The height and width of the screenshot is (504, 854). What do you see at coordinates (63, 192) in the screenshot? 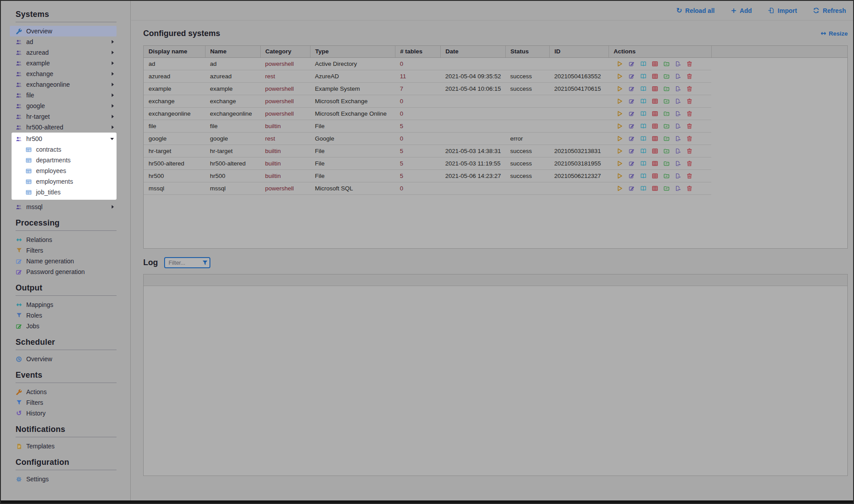
I see `hr500-table-job-titles: job_titles` at bounding box center [63, 192].